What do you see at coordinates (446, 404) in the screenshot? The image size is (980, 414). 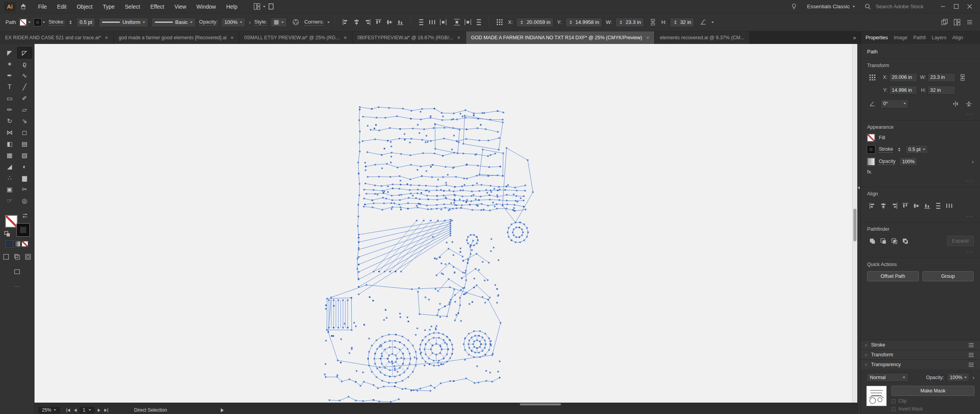 I see `horizontal-scrollbar` at bounding box center [446, 404].